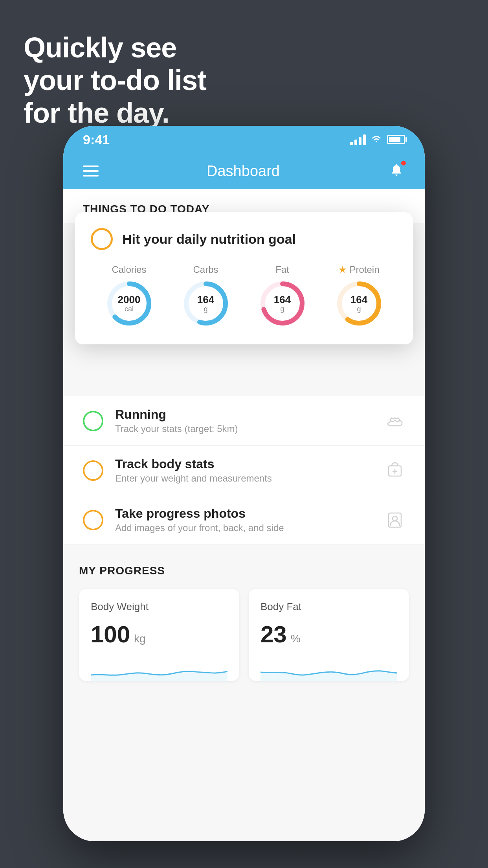 The height and width of the screenshot is (868, 488). Describe the element at coordinates (283, 296) in the screenshot. I see `nutrition-fat: Fat 164 g` at that location.